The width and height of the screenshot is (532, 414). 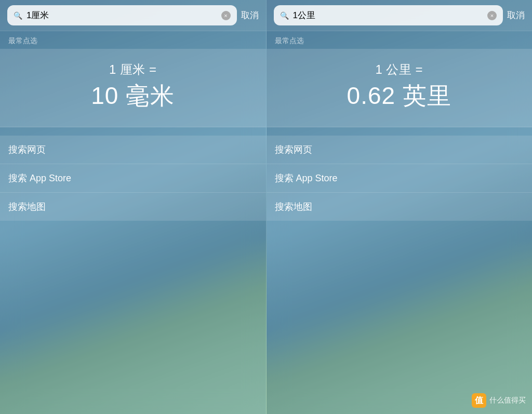 What do you see at coordinates (400, 88) in the screenshot?
I see `right-conversion-card: 1 公里 = 0.62 英里` at bounding box center [400, 88].